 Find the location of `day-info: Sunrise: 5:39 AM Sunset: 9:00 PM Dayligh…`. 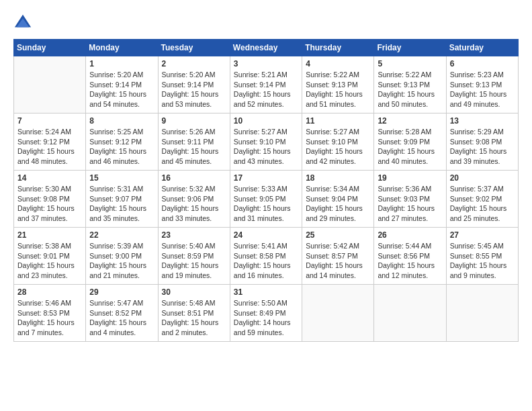

day-info: Sunrise: 5:39 AM Sunset: 9:00 PM Dayligh… is located at coordinates (122, 261).